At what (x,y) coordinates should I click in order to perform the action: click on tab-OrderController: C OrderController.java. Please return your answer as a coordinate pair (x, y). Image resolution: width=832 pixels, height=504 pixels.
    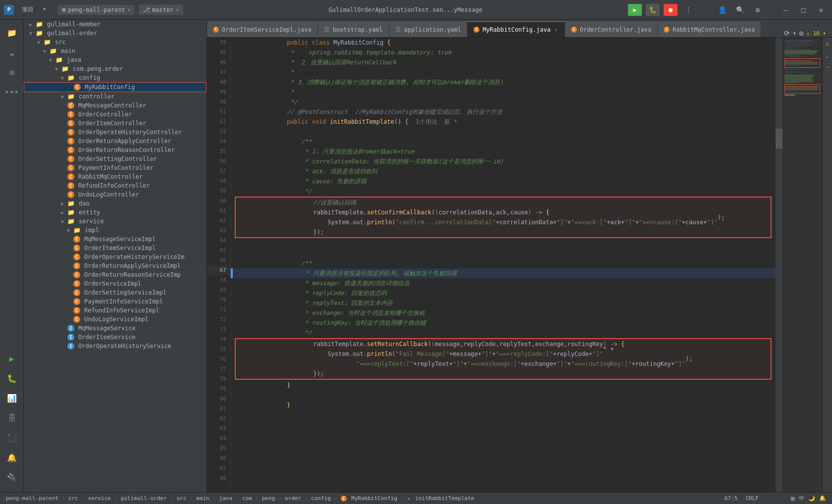
    Looking at the image, I should click on (612, 29).